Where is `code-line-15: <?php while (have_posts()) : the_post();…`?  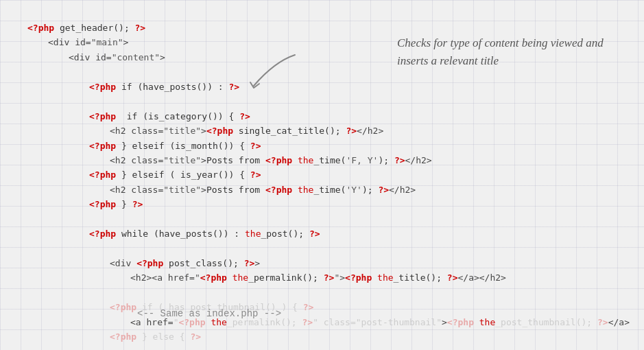 code-line-15: <?php while (have_posts()) : the_post();… is located at coordinates (322, 233).